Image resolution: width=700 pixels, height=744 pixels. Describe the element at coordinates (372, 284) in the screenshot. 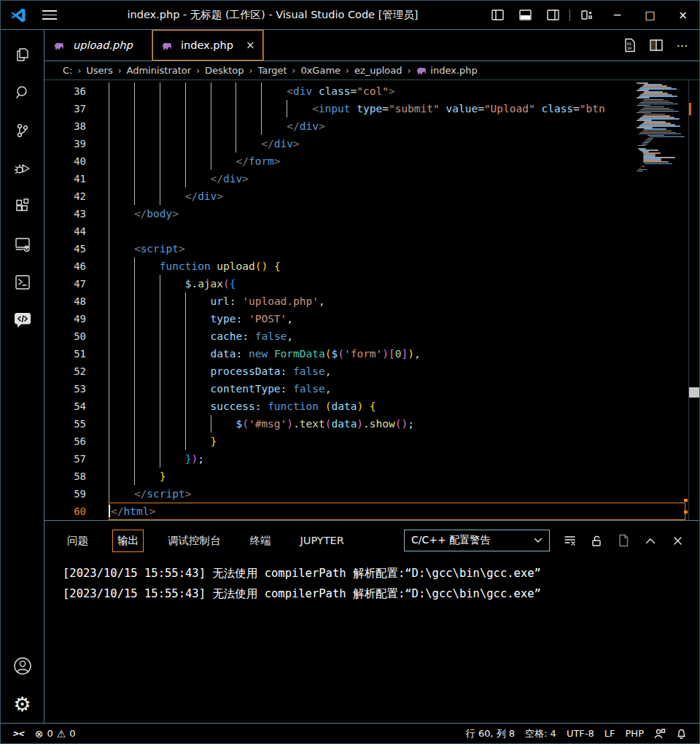

I see `code-line: 47$.ajax({` at that location.